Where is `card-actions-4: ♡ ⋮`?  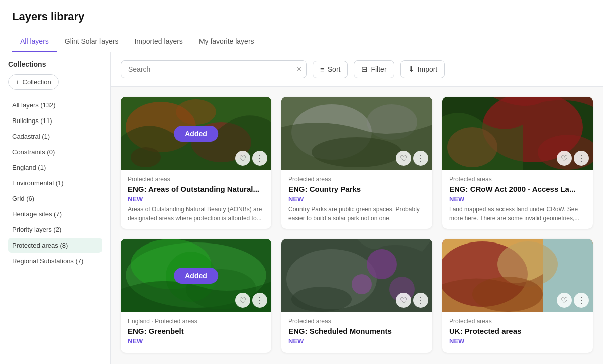 card-actions-4: ♡ ⋮ is located at coordinates (251, 300).